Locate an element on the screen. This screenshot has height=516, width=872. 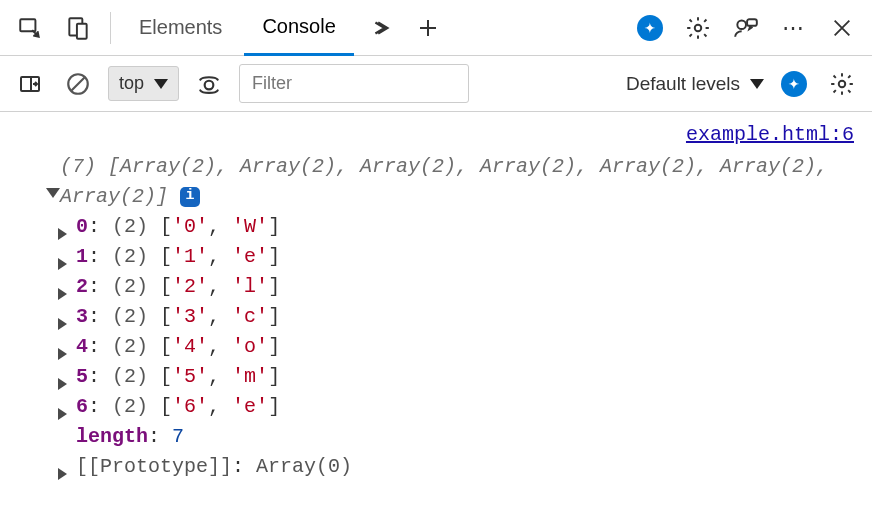
clear-console-icon is located at coordinates (78, 84).